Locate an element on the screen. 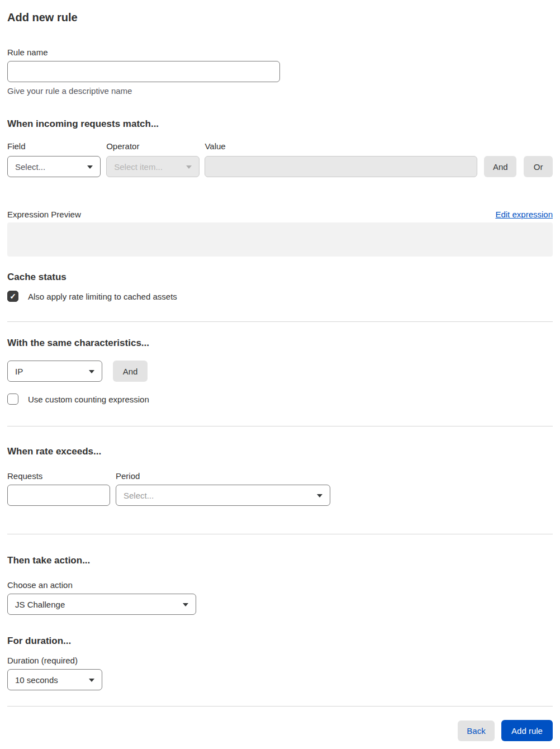 The image size is (560, 749). value-column: Value is located at coordinates (341, 159).